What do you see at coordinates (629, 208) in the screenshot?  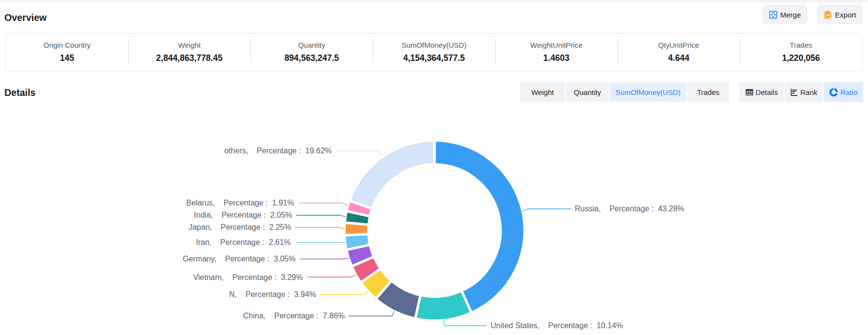 I see `svg-text:Russia, Percentage : 43.28: Russia, Percentage : 43.28%` at bounding box center [629, 208].